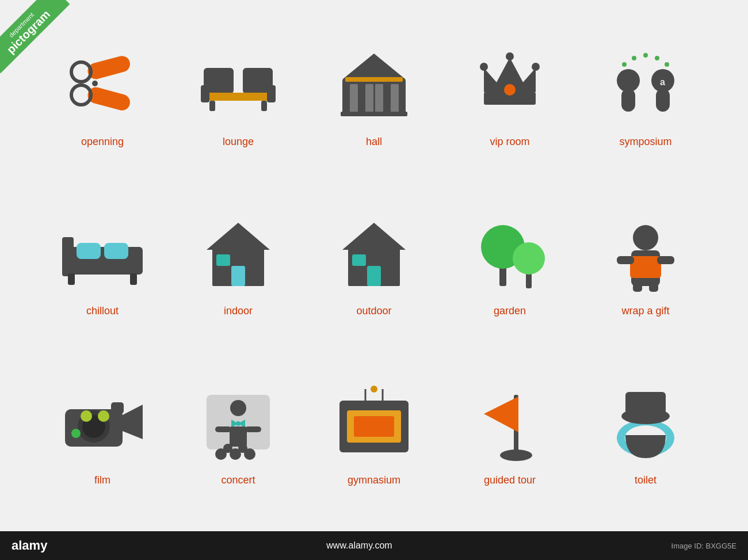 The height and width of the screenshot is (560, 748). I want to click on icon-item-vip-room: vip room, so click(510, 97).